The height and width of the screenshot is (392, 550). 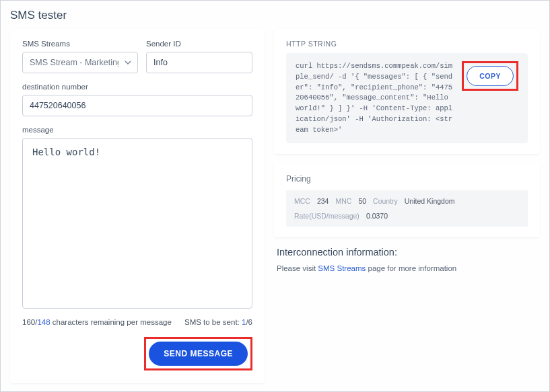 What do you see at coordinates (111, 322) in the screenshot?
I see `chars-suffix: characters remaining per message` at bounding box center [111, 322].